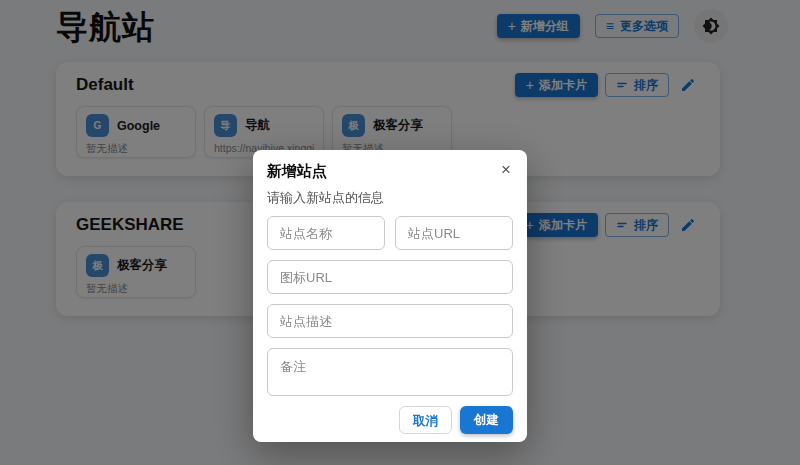  I want to click on create-button: 创建, so click(486, 420).